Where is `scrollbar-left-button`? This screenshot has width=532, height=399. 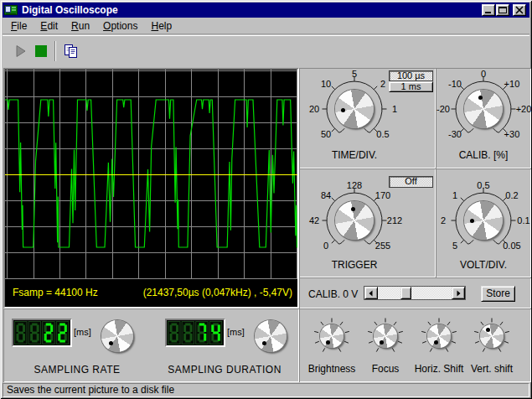
scrollbar-left-button is located at coordinates (371, 293).